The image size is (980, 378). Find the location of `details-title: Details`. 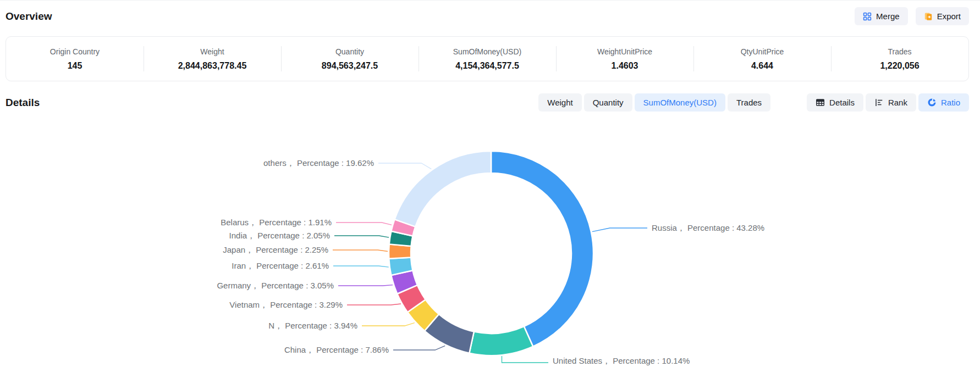

details-title: Details is located at coordinates (23, 103).